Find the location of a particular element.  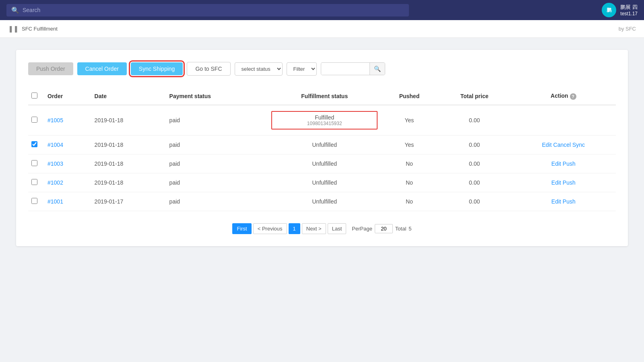

apps-icon: ❚❚ is located at coordinates (13, 29).